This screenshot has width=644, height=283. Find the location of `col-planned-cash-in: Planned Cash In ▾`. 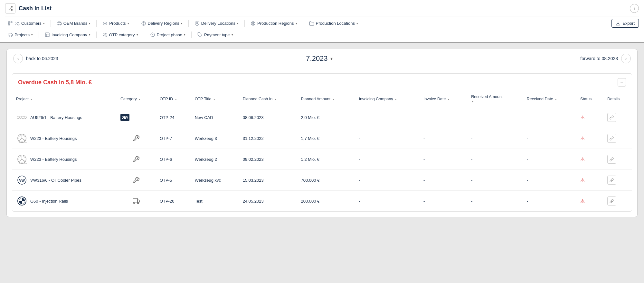

col-planned-cash-in: Planned Cash In ▾ is located at coordinates (268, 99).